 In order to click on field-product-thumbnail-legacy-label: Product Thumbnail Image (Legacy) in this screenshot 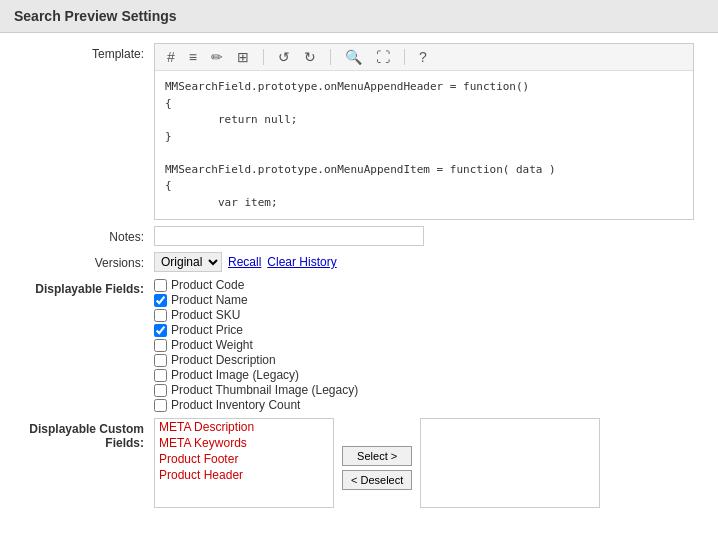, I will do `click(264, 390)`.